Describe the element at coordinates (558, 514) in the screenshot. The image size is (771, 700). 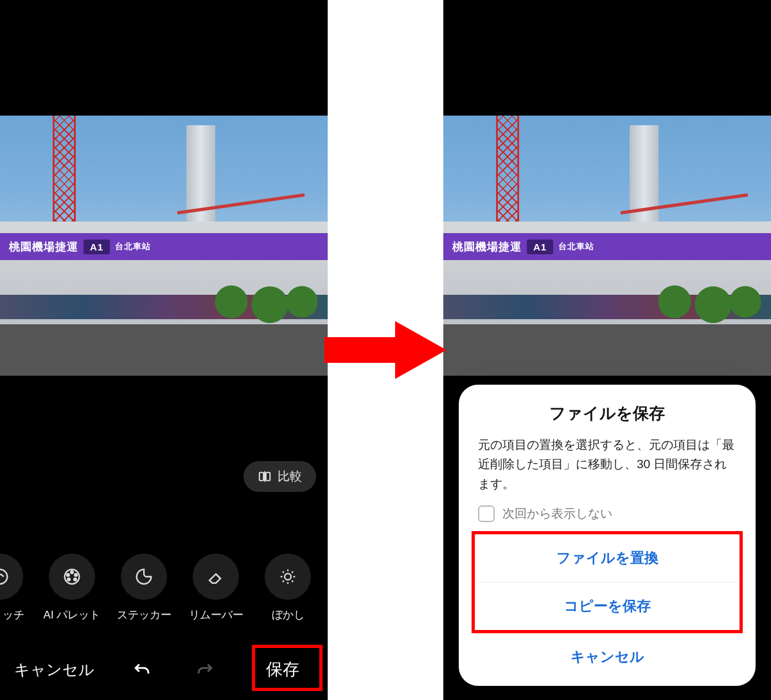
I see `dont-show-label: 次回から表示しない` at that location.